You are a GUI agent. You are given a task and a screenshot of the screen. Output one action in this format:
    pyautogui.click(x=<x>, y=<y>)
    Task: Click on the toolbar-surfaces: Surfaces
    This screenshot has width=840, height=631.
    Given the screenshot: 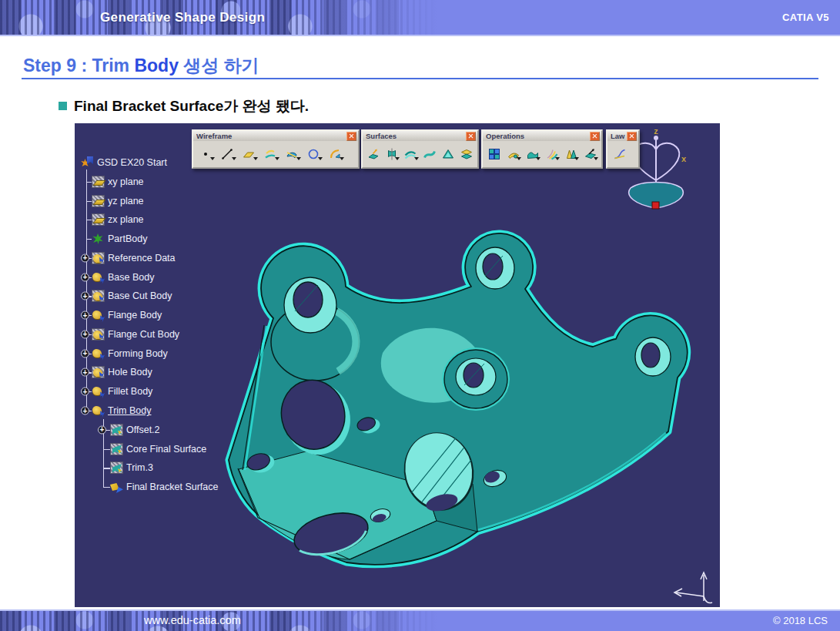 What is the action you would take?
    pyautogui.click(x=420, y=149)
    